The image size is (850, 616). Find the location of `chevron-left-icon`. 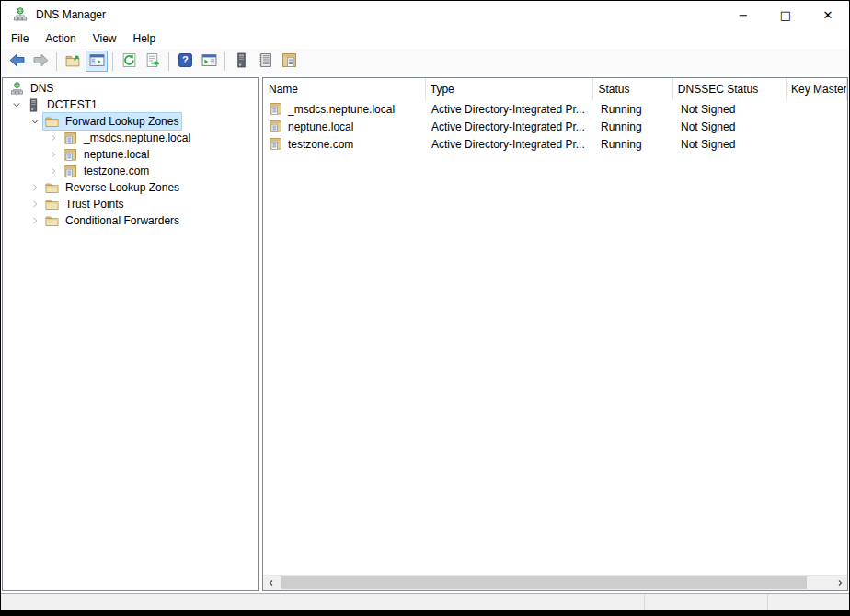

chevron-left-icon is located at coordinates (271, 583).